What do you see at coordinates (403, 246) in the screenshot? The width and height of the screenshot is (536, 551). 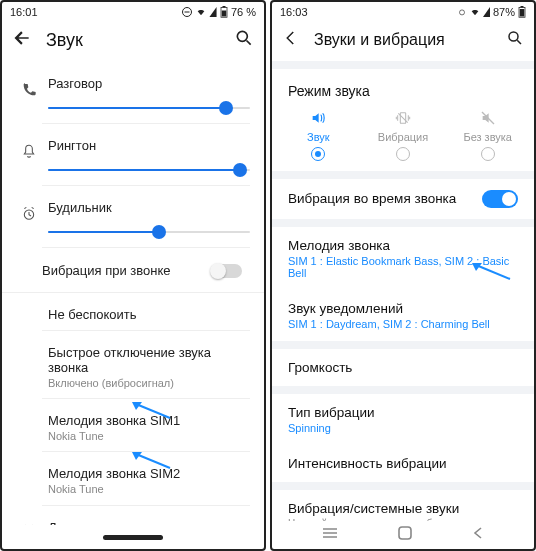 I see `ringtone-title: Мелодия звонка` at bounding box center [403, 246].